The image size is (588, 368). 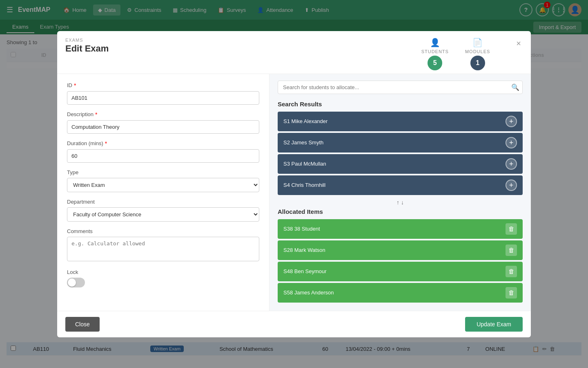 What do you see at coordinates (400, 121) in the screenshot?
I see `search-result-s1: S1 Mike Alexander +` at bounding box center [400, 121].